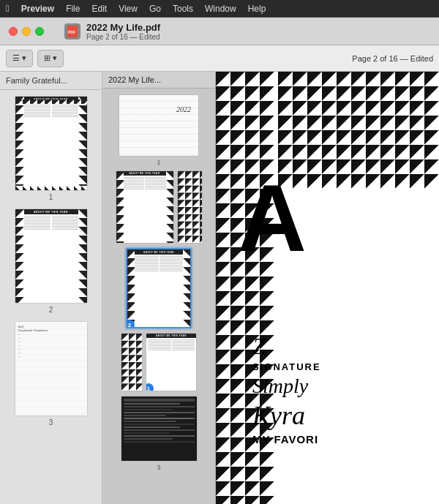 This screenshot has height=504, width=439. I want to click on middle-thumb-about: ABOUT ME THIS YEAR, so click(145, 207).